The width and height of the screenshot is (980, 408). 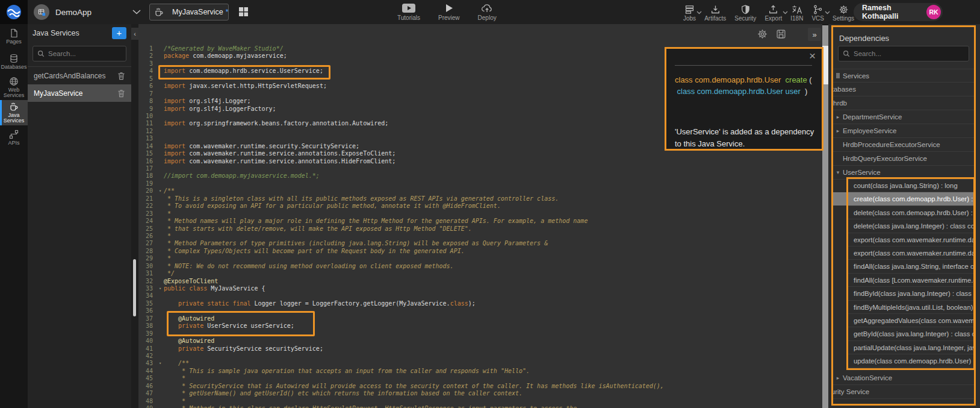 I want to click on tree-item: hrdb, so click(x=903, y=104).